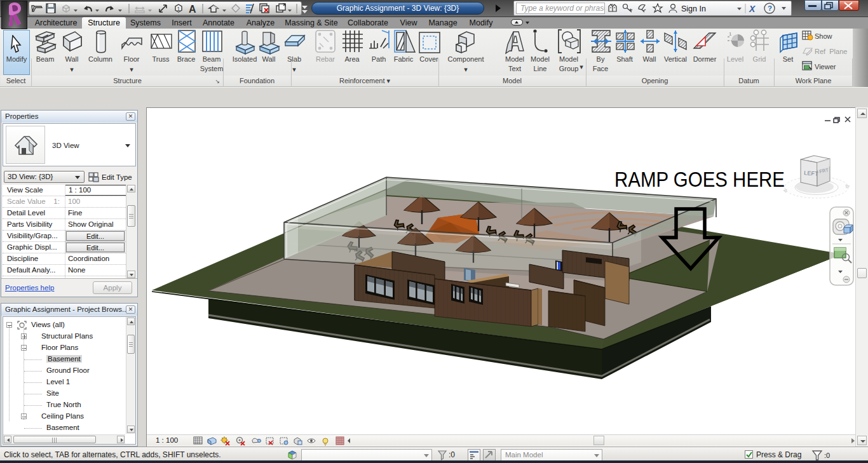  I want to click on svg-text: A, so click(193, 9).